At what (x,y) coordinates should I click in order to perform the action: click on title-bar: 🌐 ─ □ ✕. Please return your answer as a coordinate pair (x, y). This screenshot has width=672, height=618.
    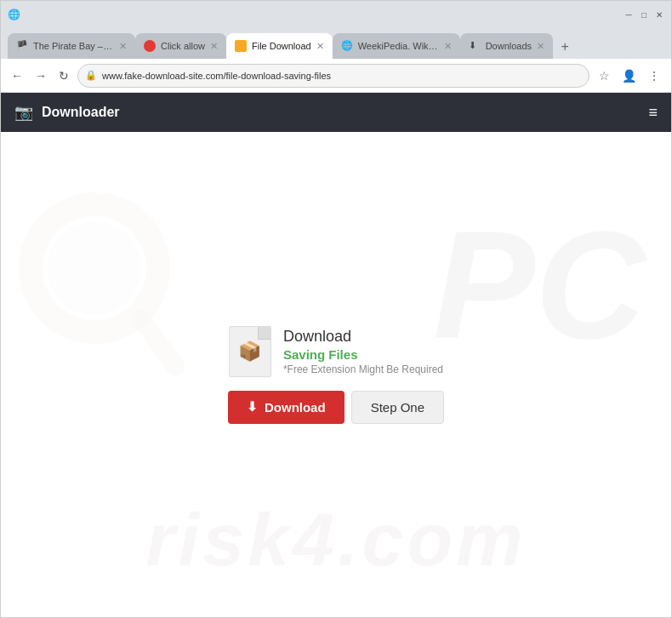
    Looking at the image, I should click on (336, 14).